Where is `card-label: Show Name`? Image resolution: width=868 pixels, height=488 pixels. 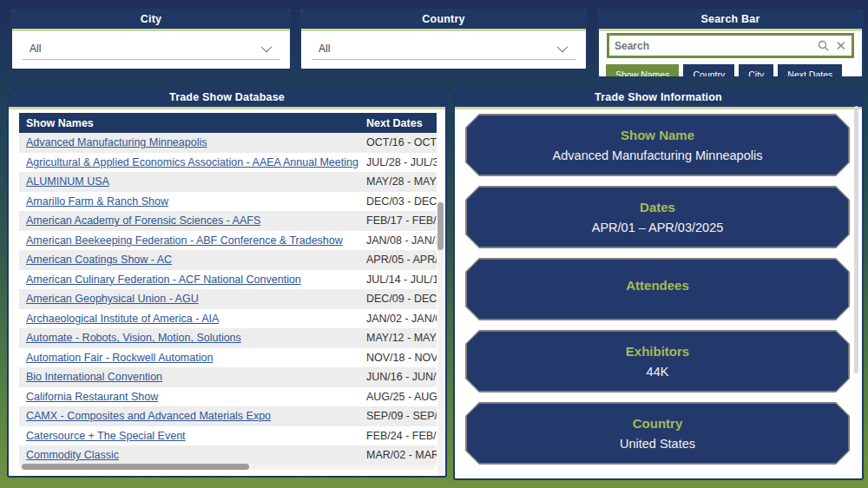 card-label: Show Name is located at coordinates (658, 135).